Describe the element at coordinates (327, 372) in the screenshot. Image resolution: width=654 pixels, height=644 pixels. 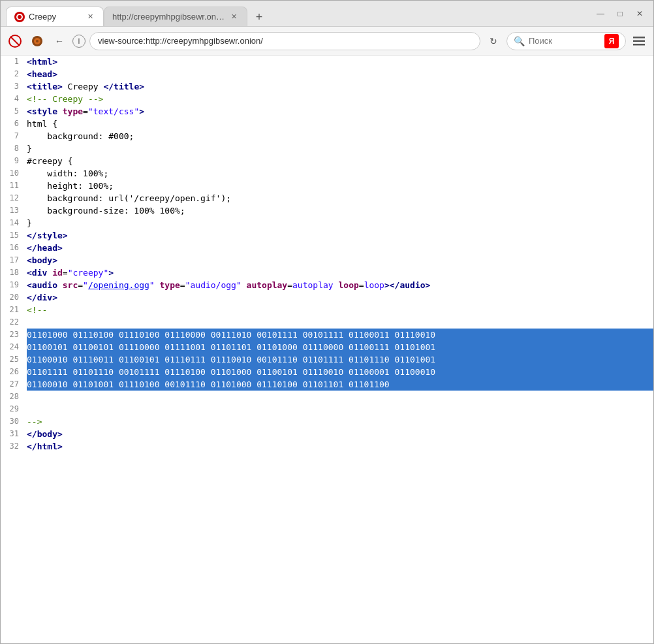
I see `source-line: 2601101111 01101110 00101111 01110100 01…` at that location.